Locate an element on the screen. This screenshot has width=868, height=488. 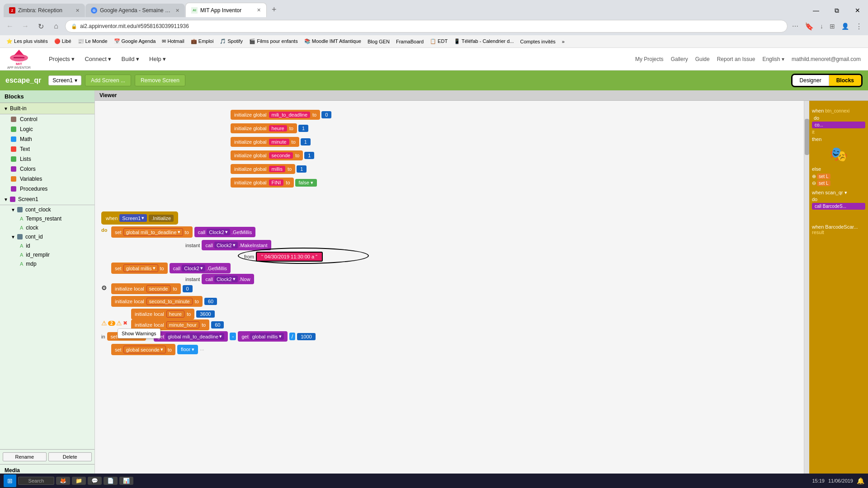
back-button: ← is located at coordinates (10, 26).